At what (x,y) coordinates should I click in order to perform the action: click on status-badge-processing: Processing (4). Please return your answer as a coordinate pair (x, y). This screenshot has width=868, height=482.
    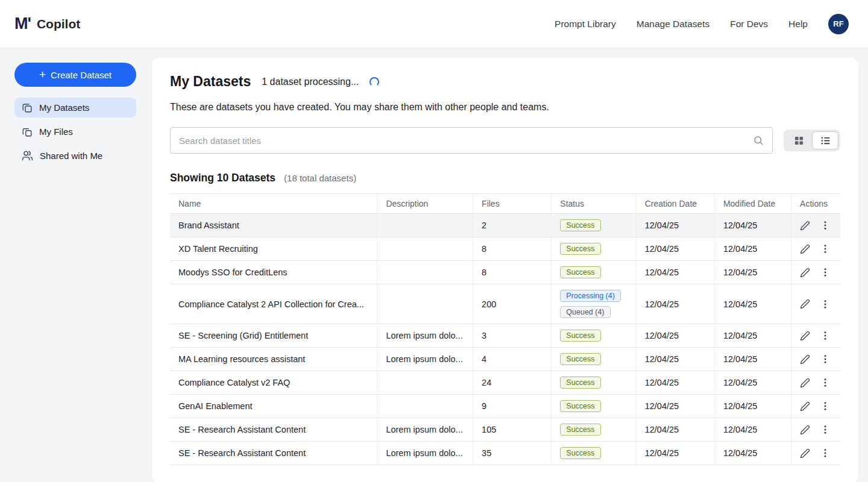
    Looking at the image, I should click on (591, 296).